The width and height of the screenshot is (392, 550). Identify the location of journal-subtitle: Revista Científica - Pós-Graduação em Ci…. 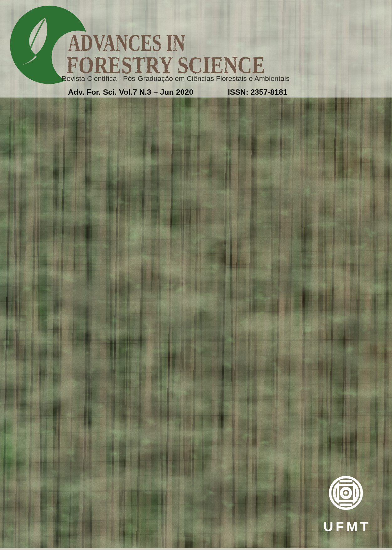
(175, 78).